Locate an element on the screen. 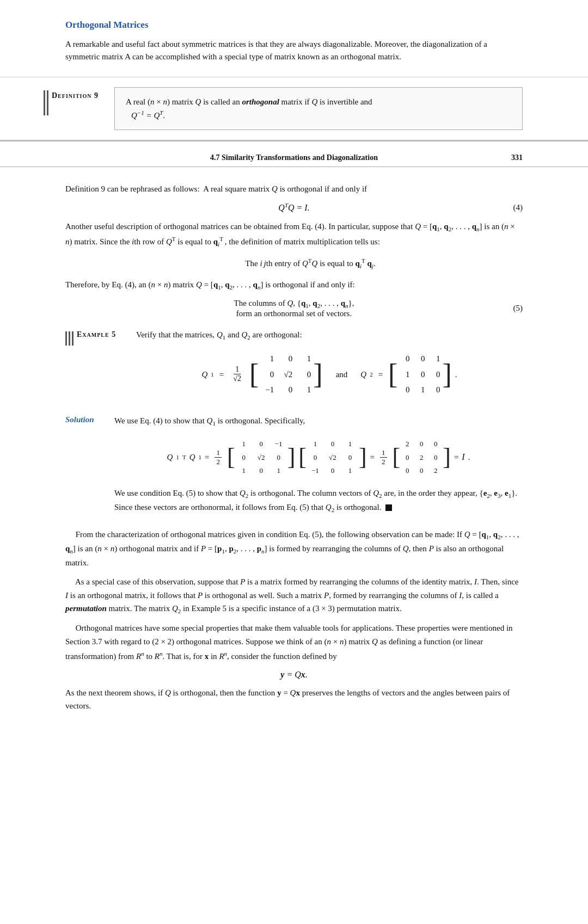  frac-half2-num: 1 is located at coordinates (383, 453).